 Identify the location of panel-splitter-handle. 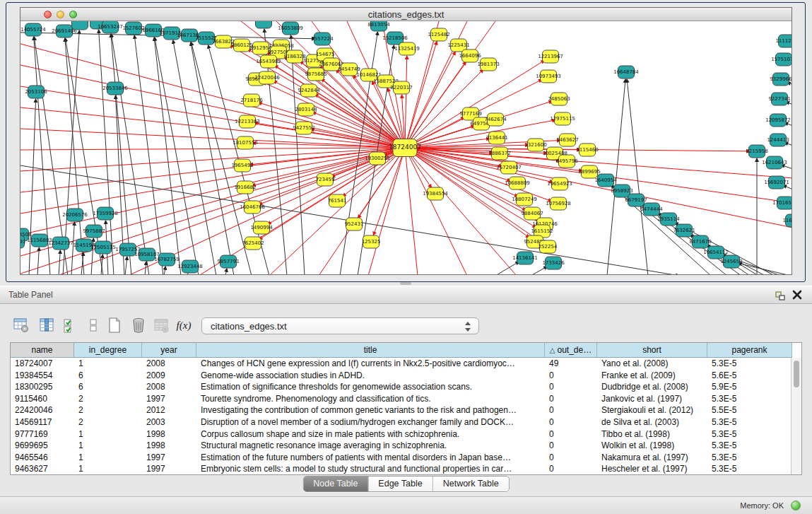
(406, 284).